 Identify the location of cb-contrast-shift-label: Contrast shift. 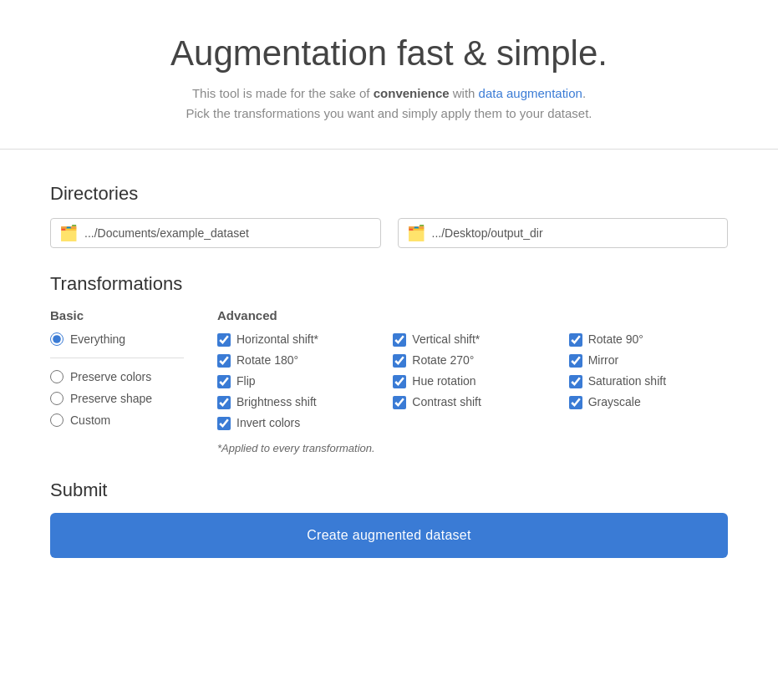
(446, 402).